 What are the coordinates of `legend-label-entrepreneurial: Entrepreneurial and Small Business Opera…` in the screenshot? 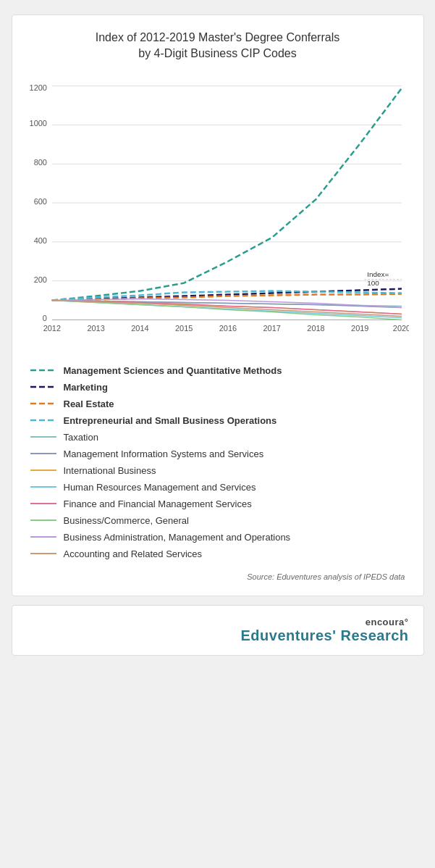 It's located at (171, 420).